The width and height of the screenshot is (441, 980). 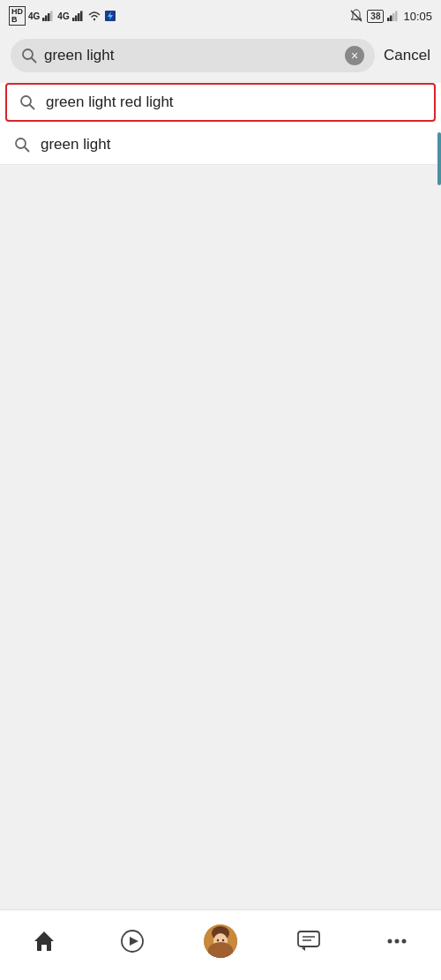 I want to click on chat-icon, so click(x=309, y=941).